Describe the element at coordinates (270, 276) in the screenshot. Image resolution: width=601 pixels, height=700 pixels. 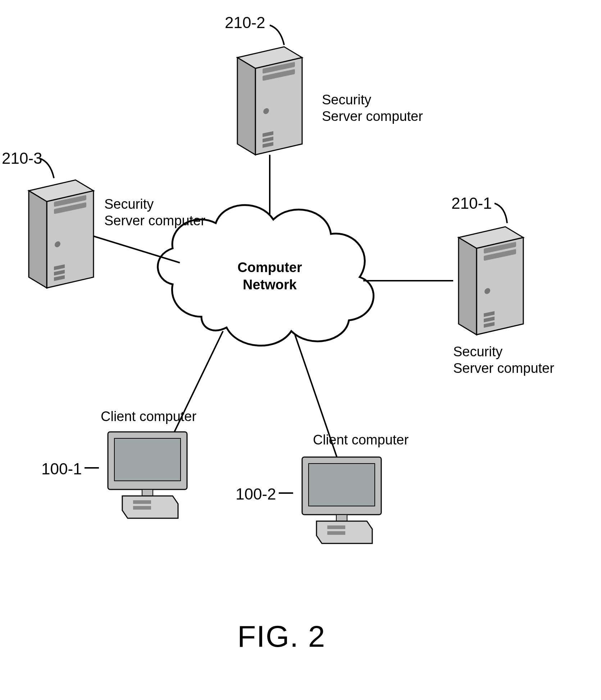
I see `cloud-label: Computer Network` at that location.